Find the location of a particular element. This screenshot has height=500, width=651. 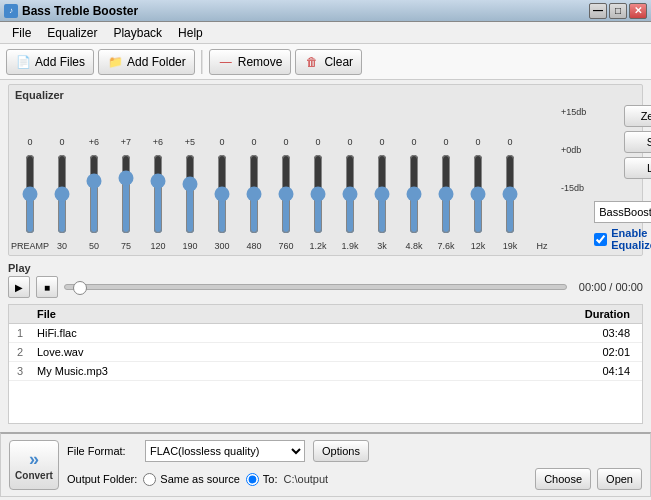

menu-help: Help is located at coordinates (190, 33).